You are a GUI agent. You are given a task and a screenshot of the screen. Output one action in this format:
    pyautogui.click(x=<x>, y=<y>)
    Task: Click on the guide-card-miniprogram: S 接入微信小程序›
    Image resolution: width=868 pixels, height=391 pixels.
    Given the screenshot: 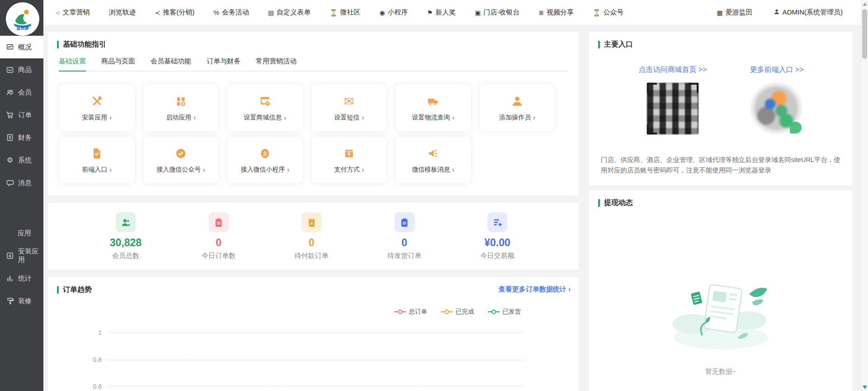 What is the action you would take?
    pyautogui.click(x=265, y=160)
    